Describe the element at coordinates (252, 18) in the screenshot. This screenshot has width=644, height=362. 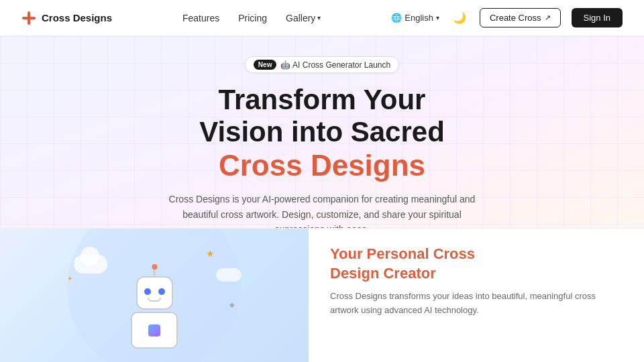
I see `nav-links: Features Pricing Gallery ▾` at that location.